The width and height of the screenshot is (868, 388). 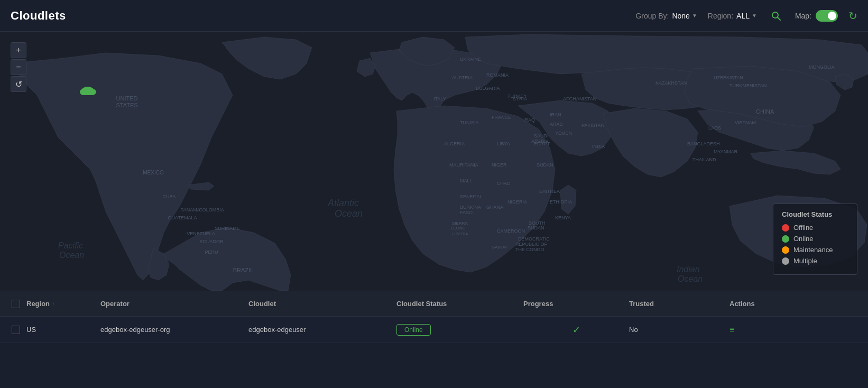 What do you see at coordinates (593, 125) in the screenshot?
I see `svg-text: PAKISTAN` at bounding box center [593, 125].